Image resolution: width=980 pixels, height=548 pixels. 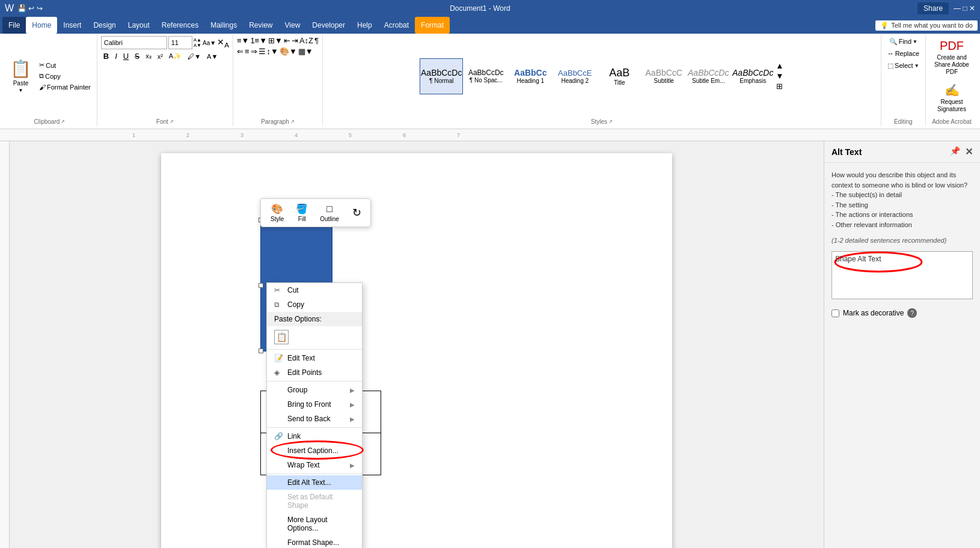 What do you see at coordinates (314, 501) in the screenshot?
I see `ctx-set-default-shape: Set as Default Shape` at bounding box center [314, 501].